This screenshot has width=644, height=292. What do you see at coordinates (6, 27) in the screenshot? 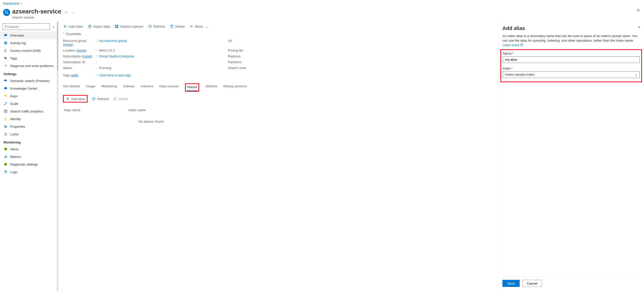
I see `search-icon` at bounding box center [6, 27].